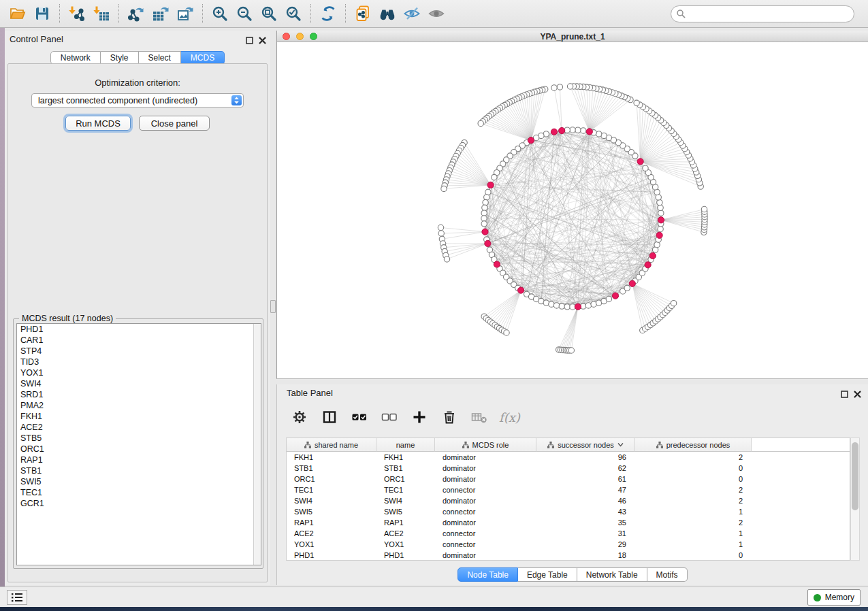  I want to click on show-graphics-icon, so click(436, 14).